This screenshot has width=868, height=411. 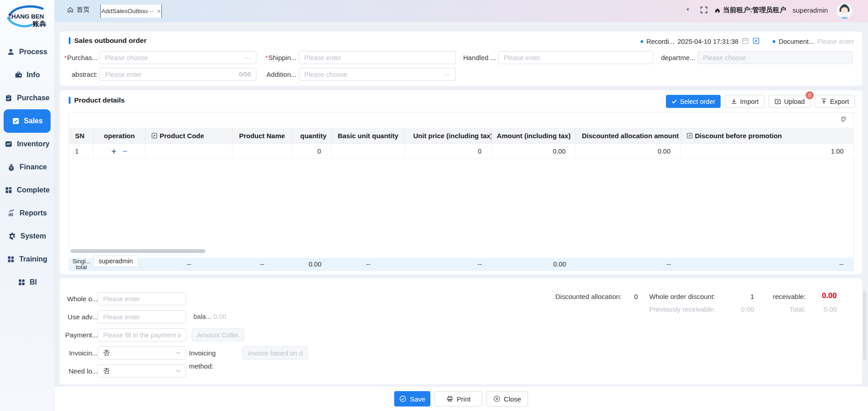 I want to click on chevron-down-icon: ▼, so click(x=688, y=9).